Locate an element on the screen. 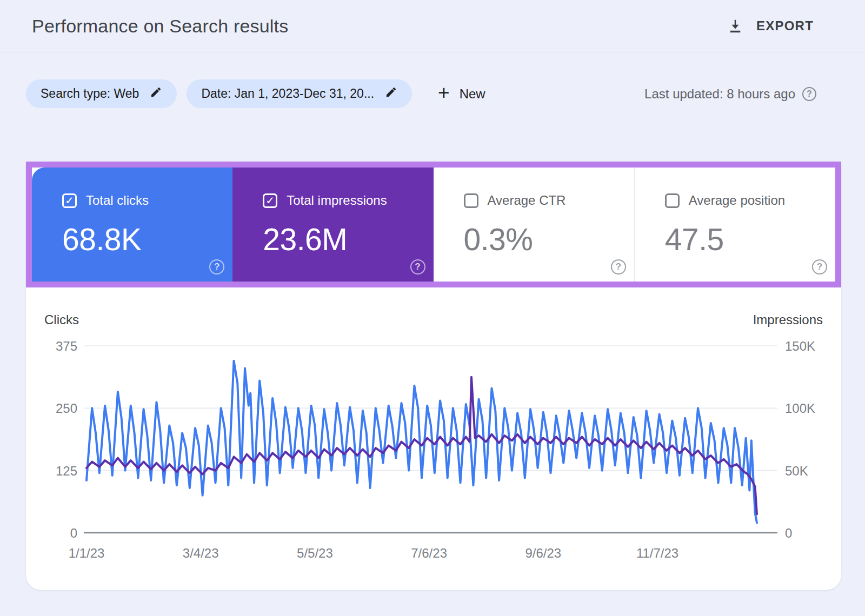  date-range-chip-label: Date: Jan 1, 2023-Dec 31, 20... is located at coordinates (288, 94).